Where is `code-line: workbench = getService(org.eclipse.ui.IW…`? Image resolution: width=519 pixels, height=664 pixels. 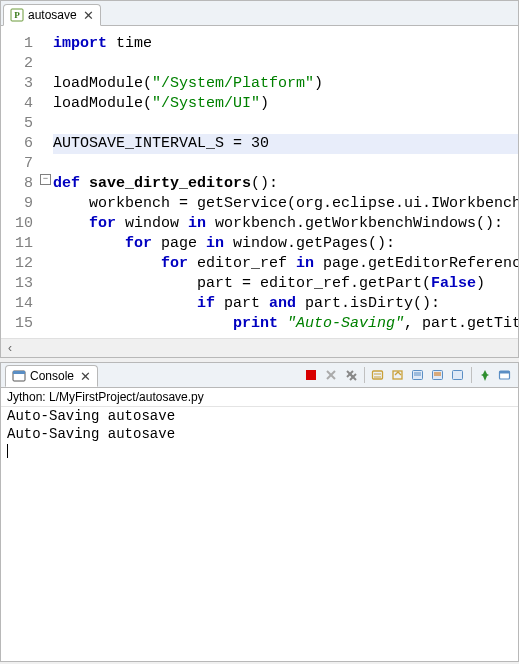 code-line: workbench = getService(org.eclipse.ui.IW… is located at coordinates (286, 204).